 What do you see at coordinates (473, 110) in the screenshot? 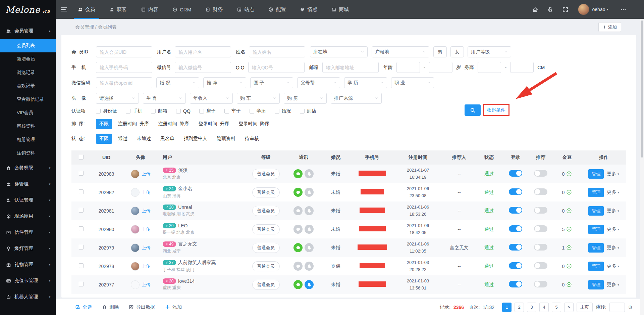
I see `search-button` at bounding box center [473, 110].